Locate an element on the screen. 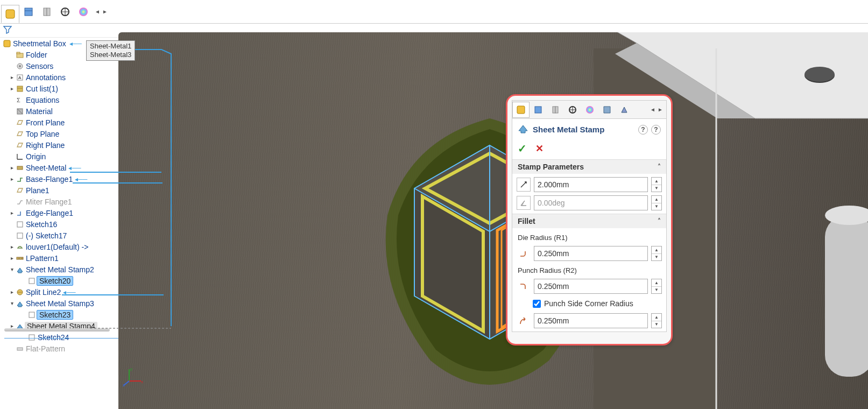 The width and height of the screenshot is (868, 409). corner-radius-input is located at coordinates (591, 321).